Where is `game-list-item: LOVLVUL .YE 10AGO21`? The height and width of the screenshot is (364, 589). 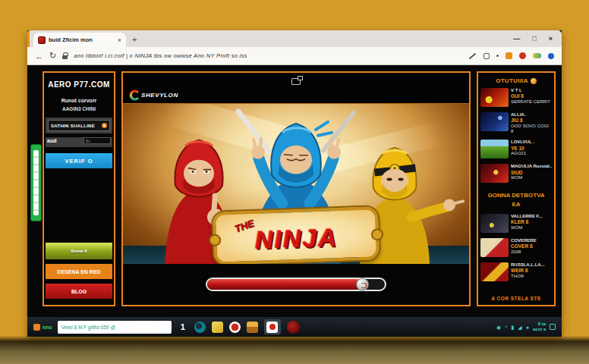
game-list-item: LOVLVUL .YE 10AGO21 is located at coordinates (516, 149).